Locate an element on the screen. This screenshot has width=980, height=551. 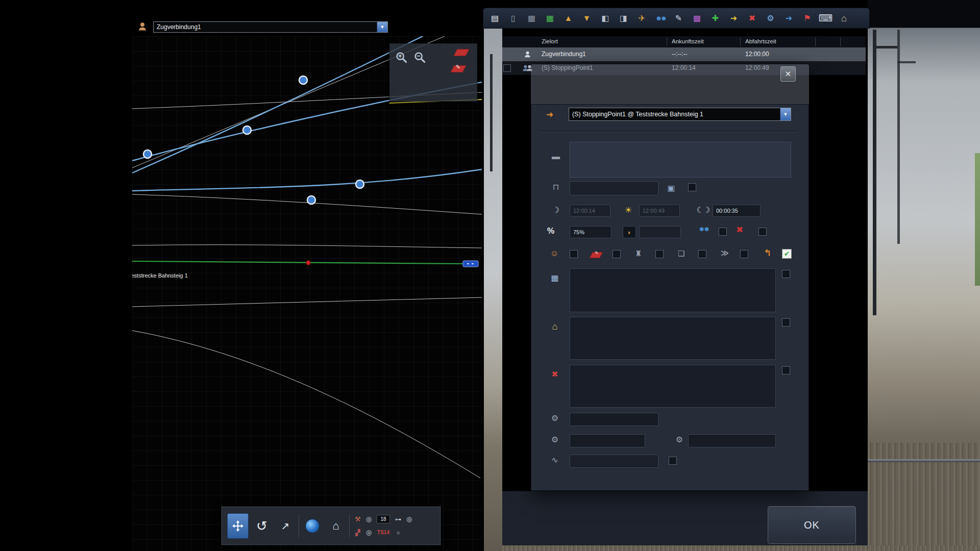
schedule-row-connection: Zugverbindung1 --:--:-- 12:00:00 is located at coordinates (684, 54).